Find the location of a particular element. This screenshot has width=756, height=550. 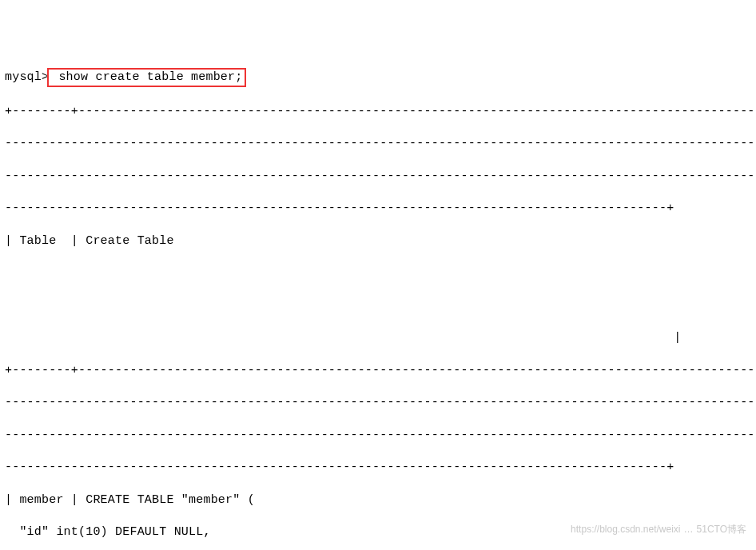

watermark-url: https://blog.csdn.net/weixi is located at coordinates (625, 529).